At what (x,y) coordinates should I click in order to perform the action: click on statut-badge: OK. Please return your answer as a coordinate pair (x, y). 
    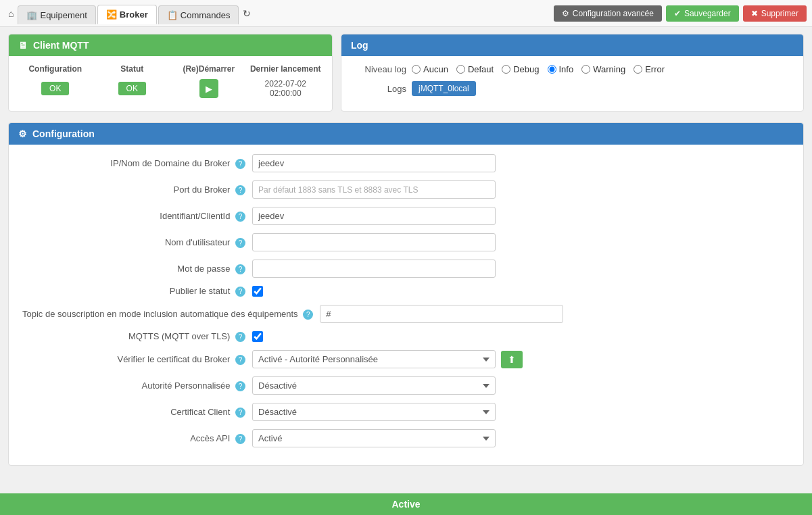
    Looking at the image, I should click on (133, 89).